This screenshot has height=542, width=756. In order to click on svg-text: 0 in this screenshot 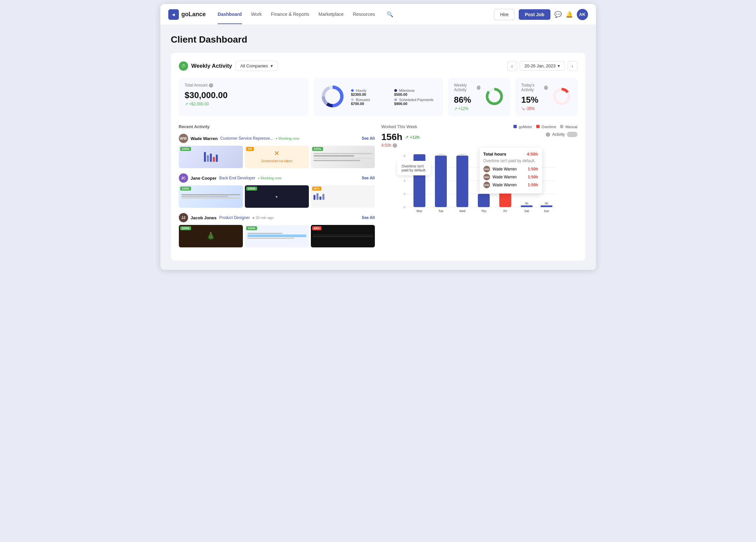, I will do `click(405, 207)`.